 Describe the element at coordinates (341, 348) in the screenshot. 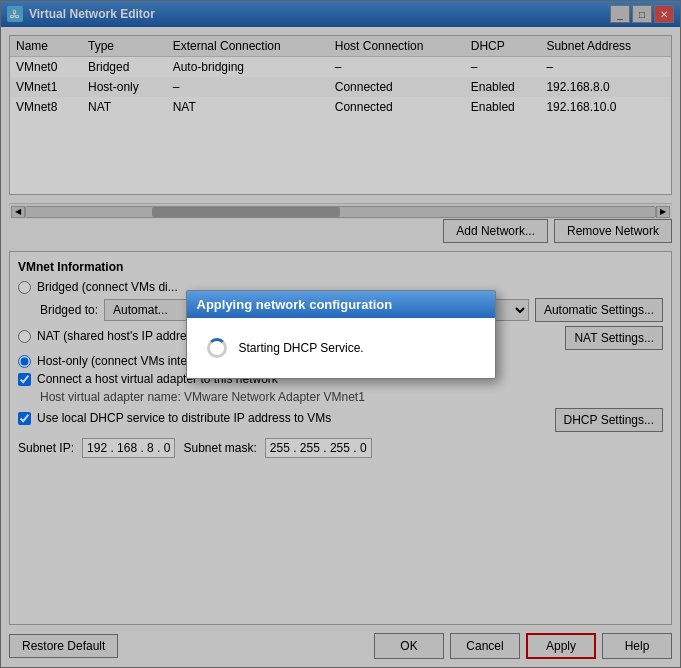

I see `modal-content: Starting DHCP Service.` at that location.